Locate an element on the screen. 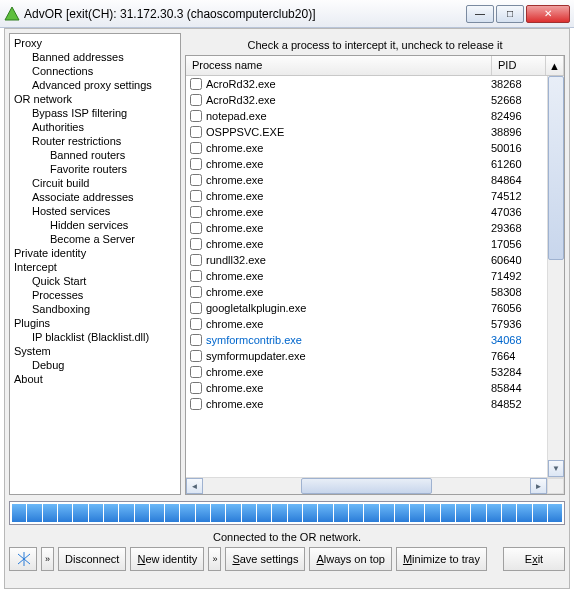  tree-item: Bypass ISP filtering is located at coordinates (95, 113).